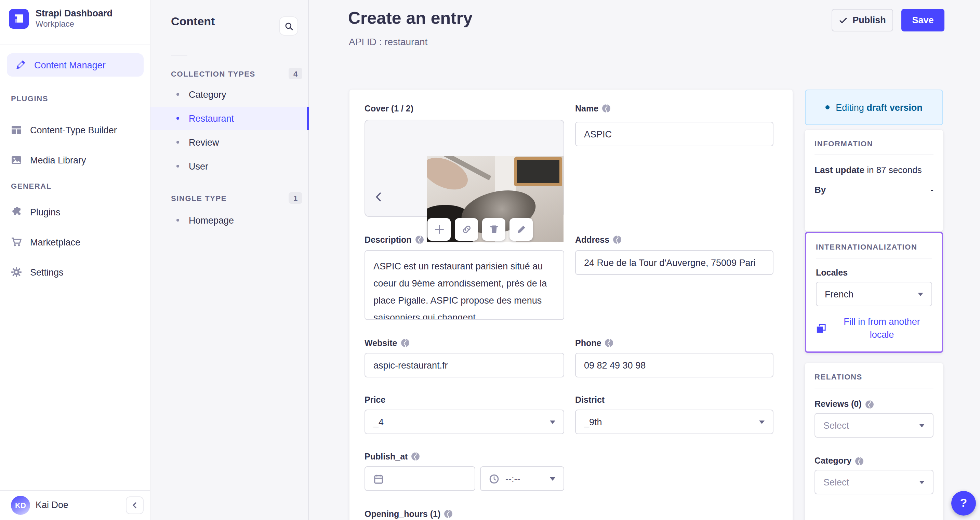  I want to click on plus-icon, so click(439, 230).